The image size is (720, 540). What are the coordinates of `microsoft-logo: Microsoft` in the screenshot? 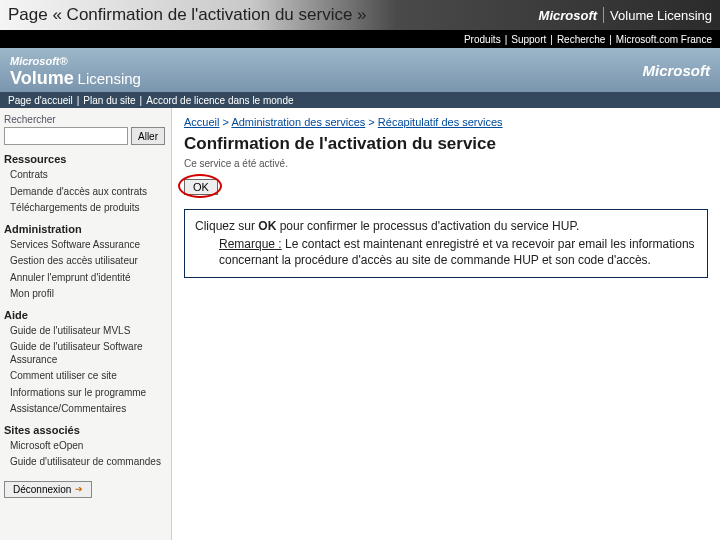 It's located at (677, 70).